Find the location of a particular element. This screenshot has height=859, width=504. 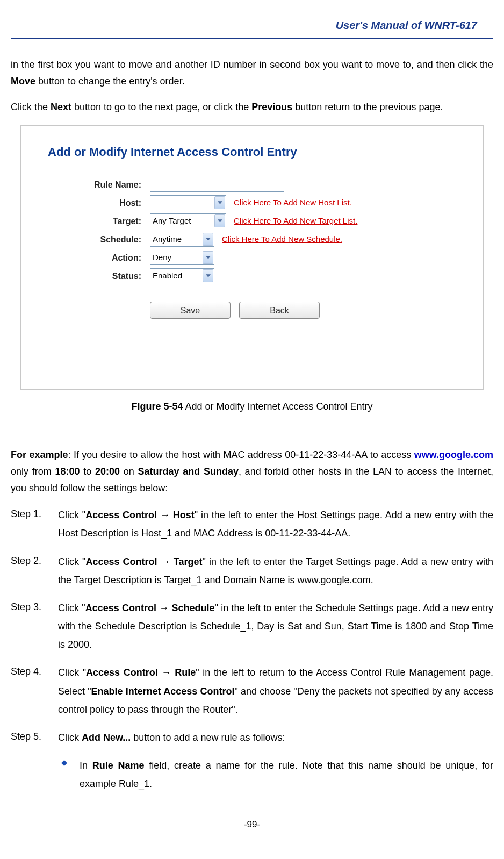

label-schedule: Schedule: is located at coordinates (99, 240).